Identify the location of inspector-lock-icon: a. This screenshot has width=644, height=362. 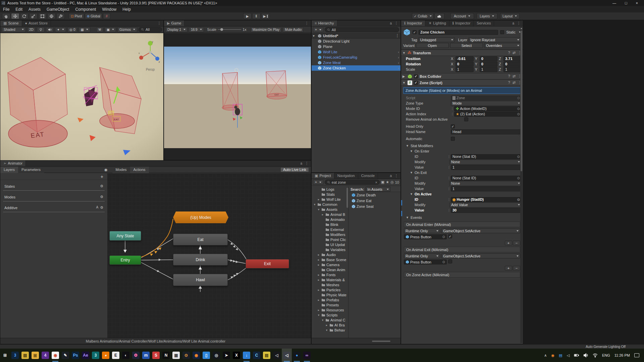
(513, 23).